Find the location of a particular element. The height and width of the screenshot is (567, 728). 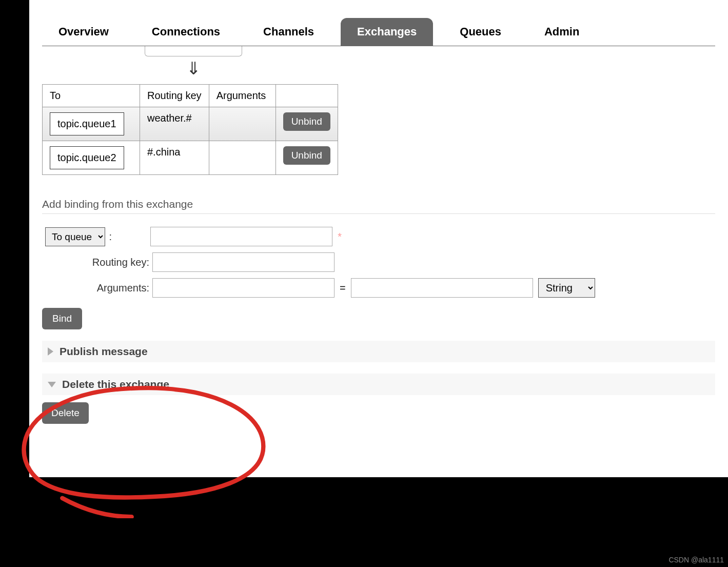

destination-type-select: To queue is located at coordinates (75, 237).